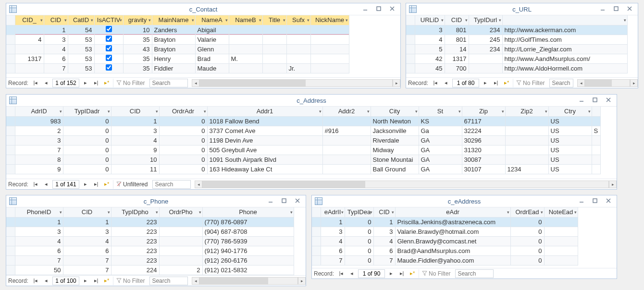 The height and width of the screenshot is (290, 644). I want to click on data-table: PhoneID▾CID▾TypIDpho▾OrdrPho▾Phone▾11223…, so click(150, 241).